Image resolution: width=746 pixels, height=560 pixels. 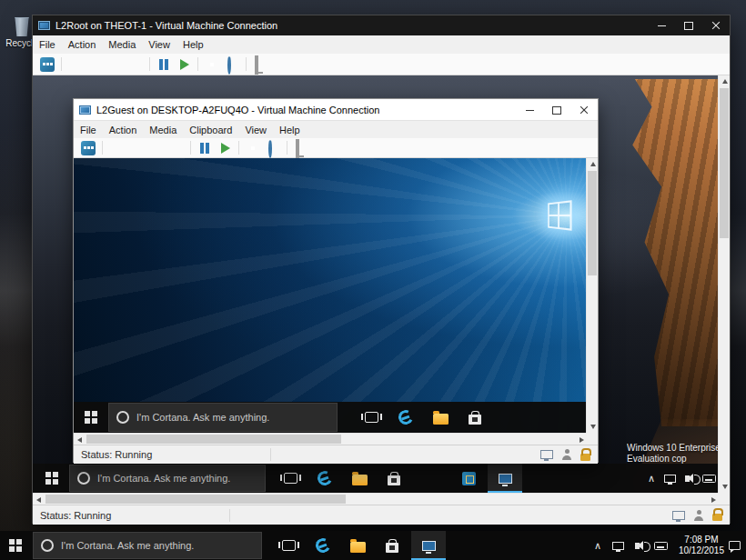 I want to click on action-center-button, so click(x=735, y=545).